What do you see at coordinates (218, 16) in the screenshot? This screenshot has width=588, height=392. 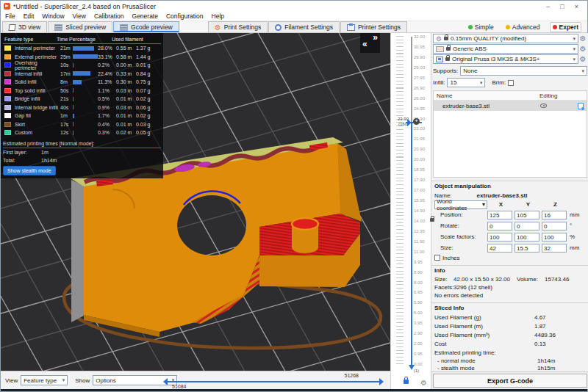 I see `menu-item: Help` at bounding box center [218, 16].